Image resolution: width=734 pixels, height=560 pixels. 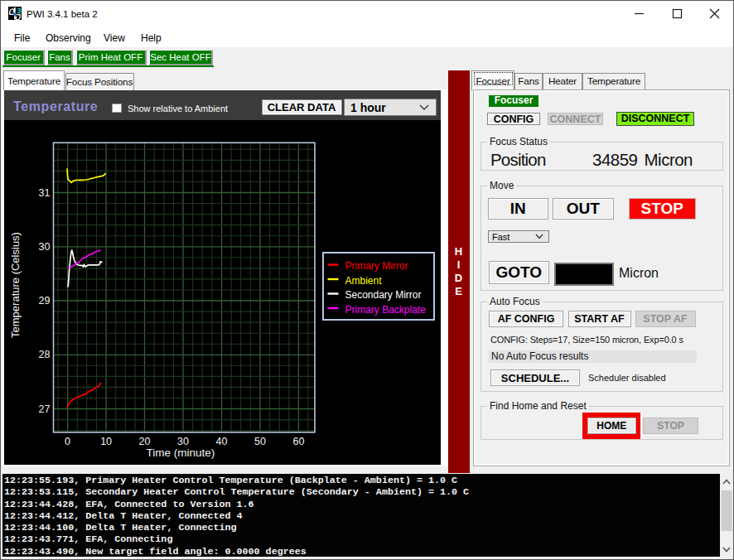 I want to click on svg-text: 31, so click(x=45, y=193).